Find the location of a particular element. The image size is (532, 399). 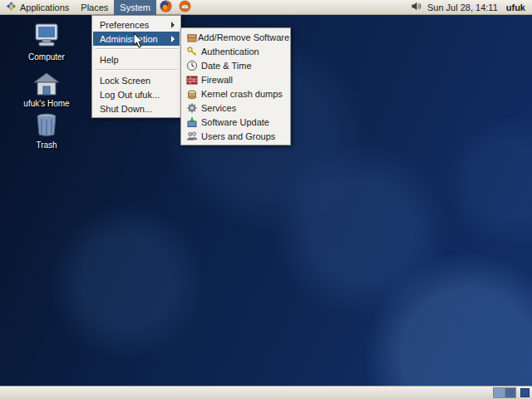

menu-item-services: Services is located at coordinates (236, 108).